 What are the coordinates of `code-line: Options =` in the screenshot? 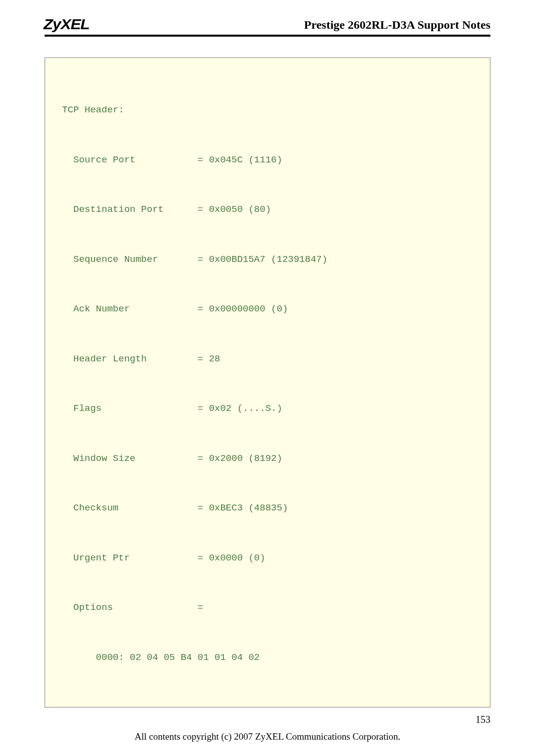 It's located at (268, 608).